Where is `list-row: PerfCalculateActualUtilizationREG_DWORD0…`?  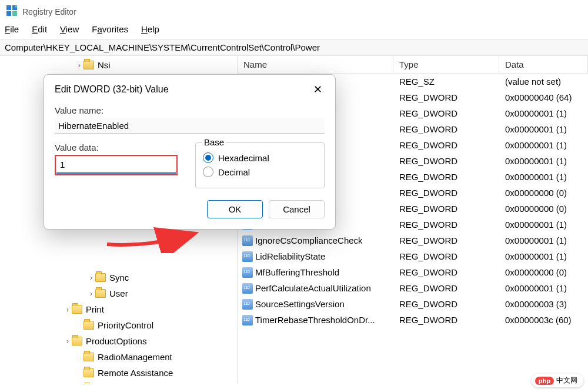
list-row: PerfCalculateActualUtilizationREG_DWORD0… is located at coordinates (413, 288).